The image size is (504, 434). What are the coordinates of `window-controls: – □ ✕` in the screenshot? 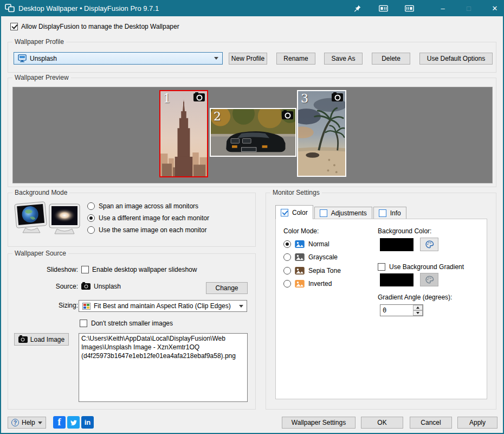 It's located at (426, 8).